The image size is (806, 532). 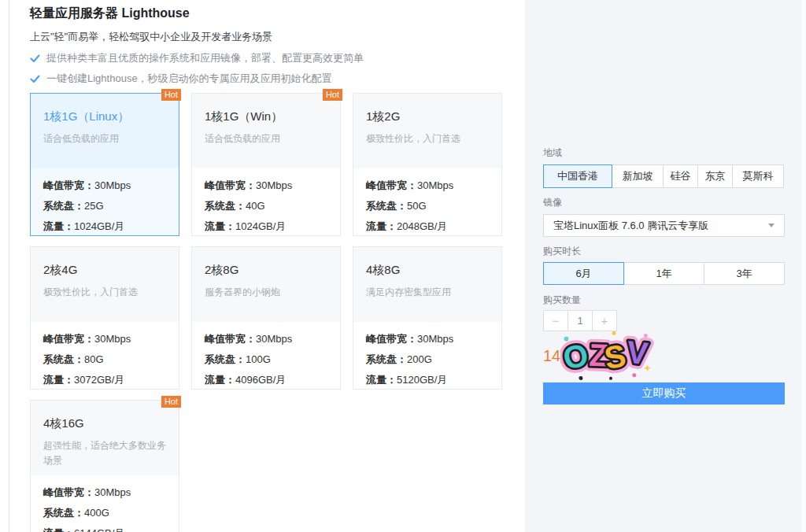 What do you see at coordinates (105, 116) in the screenshot?
I see `plan-title: 1核1G（Linux）` at bounding box center [105, 116].